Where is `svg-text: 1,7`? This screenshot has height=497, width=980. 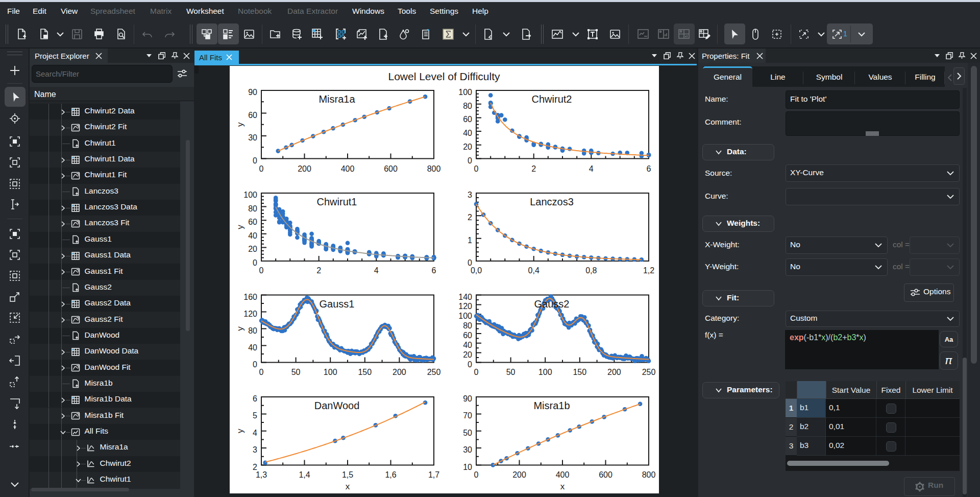 svg-text: 1,7 is located at coordinates (434, 475).